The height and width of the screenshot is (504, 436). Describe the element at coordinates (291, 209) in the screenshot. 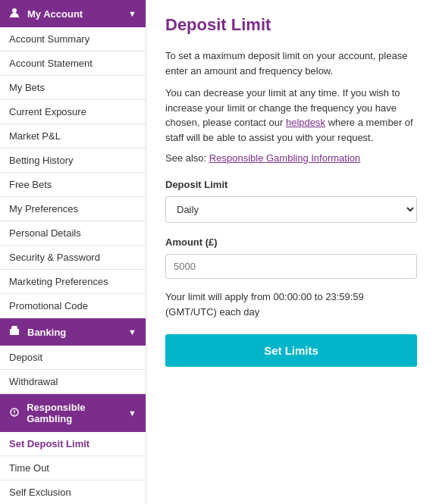

I see `frequency-select: DailyWeeklyMonthly` at that location.